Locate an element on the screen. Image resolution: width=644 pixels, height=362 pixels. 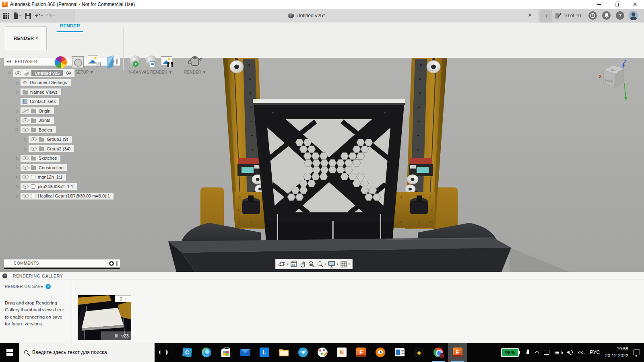
browser-row-pill: Healical Gear (16R@30.00 m=3.0):1 is located at coordinates (67, 196).